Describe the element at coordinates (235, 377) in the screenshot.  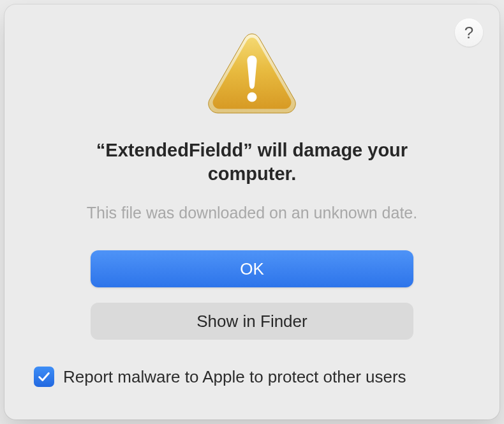
I see `report-malware-label: Report malware to Apple to protect other…` at that location.